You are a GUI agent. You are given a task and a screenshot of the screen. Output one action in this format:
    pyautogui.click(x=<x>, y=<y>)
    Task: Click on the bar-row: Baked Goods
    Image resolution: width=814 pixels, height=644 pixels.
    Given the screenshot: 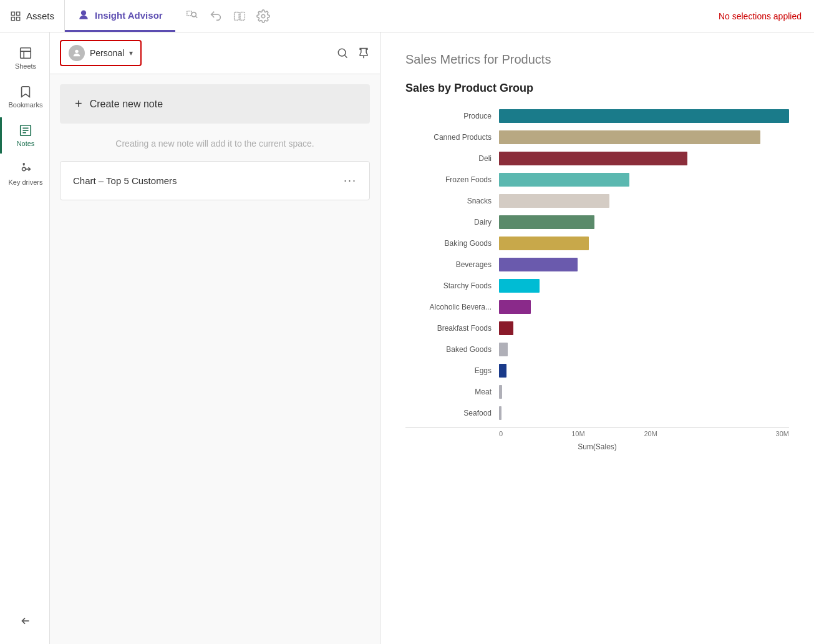 What is the action you would take?
    pyautogui.click(x=598, y=349)
    